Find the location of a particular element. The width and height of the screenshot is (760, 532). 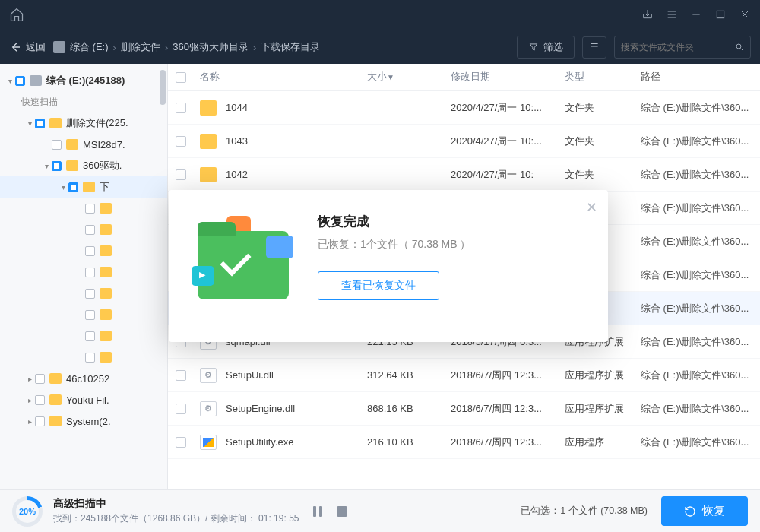

home-icon is located at coordinates (17, 15).